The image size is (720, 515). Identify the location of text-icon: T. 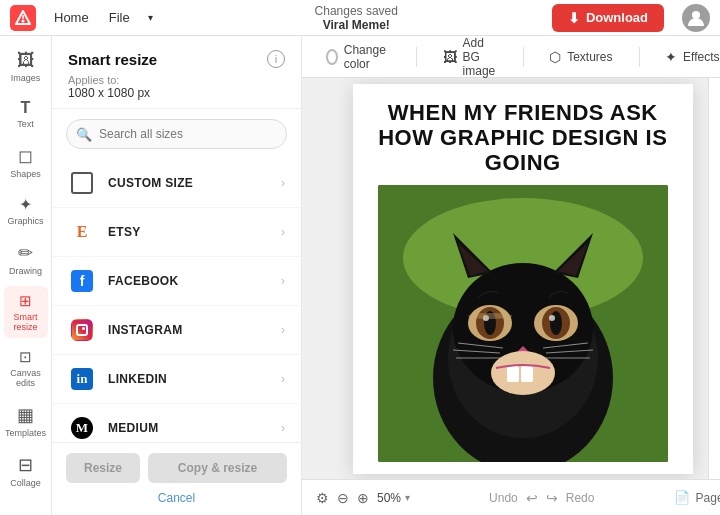
(26, 108).